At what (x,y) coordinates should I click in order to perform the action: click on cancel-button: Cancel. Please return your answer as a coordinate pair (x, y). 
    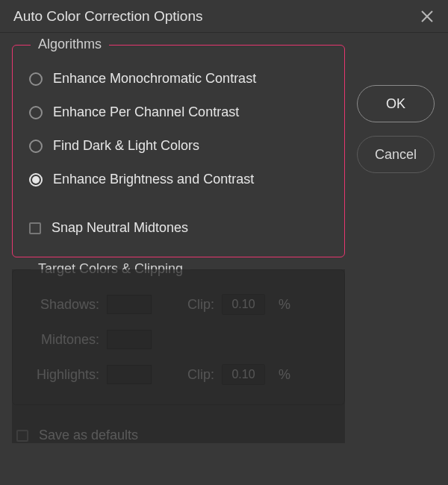
    Looking at the image, I should click on (396, 154).